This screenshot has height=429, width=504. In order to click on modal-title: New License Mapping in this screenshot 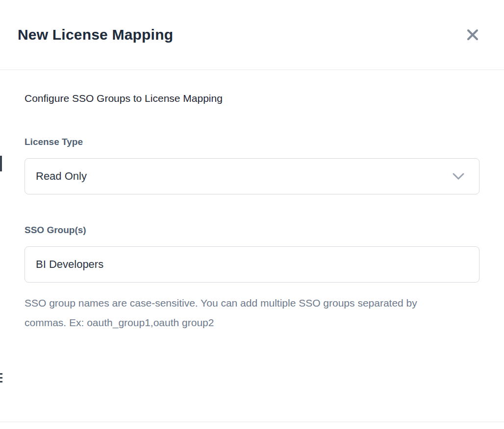, I will do `click(95, 35)`.